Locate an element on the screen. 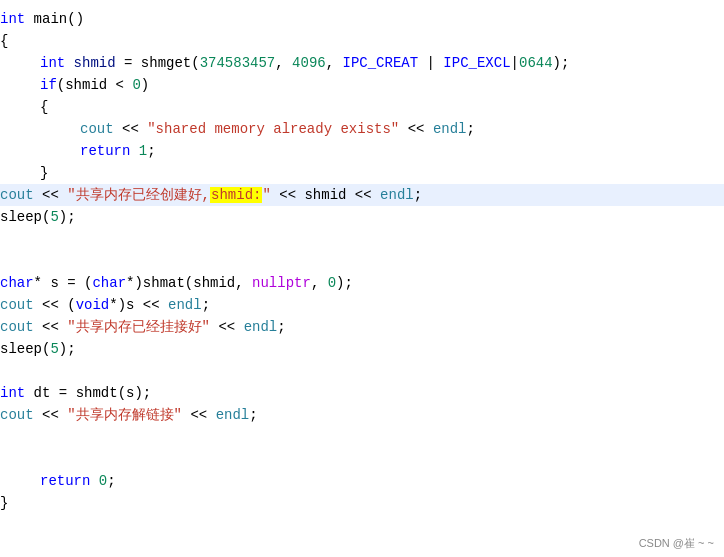 The height and width of the screenshot is (557, 724). line-content: cout << "共享内存已经创建好,shmid:" << shmid << e… is located at coordinates (354, 195).